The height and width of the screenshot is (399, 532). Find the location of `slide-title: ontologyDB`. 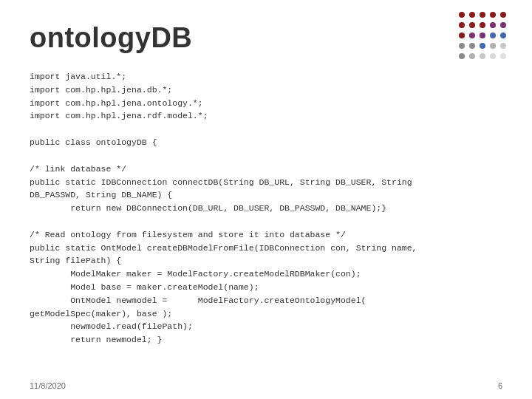

slide-title: ontologyDB is located at coordinates (266, 38).